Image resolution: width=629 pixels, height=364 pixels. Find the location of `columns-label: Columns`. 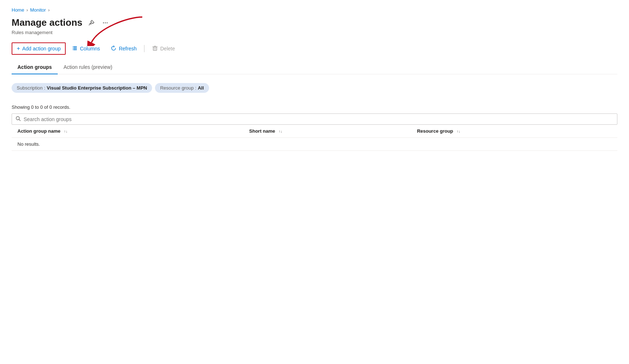

columns-label: Columns is located at coordinates (90, 49).